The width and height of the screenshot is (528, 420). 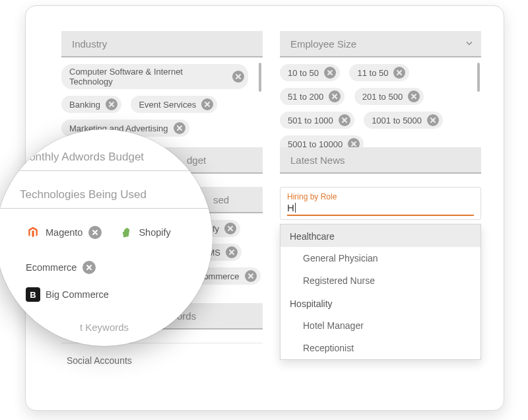 I want to click on technology-chip-bigcommerce: B Big Commerce, so click(x=67, y=295).